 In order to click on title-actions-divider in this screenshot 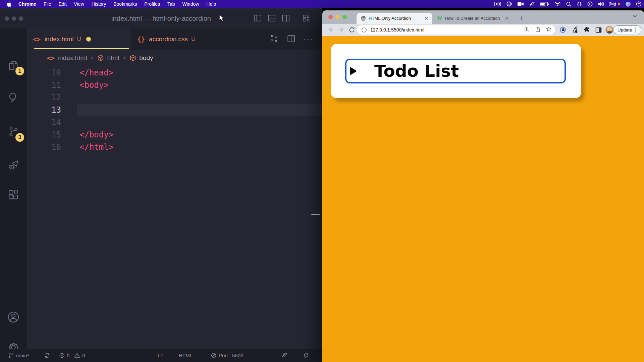, I will do `click(296, 19)`.